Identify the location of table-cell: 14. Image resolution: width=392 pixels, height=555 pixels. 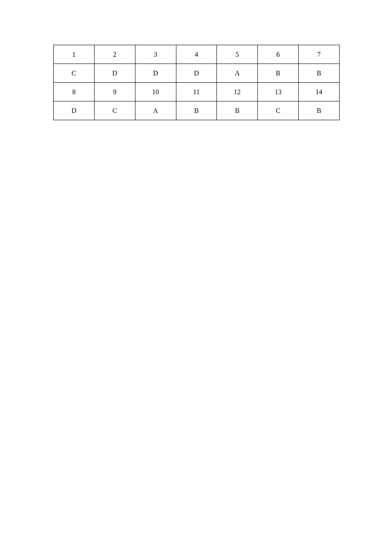
(319, 92).